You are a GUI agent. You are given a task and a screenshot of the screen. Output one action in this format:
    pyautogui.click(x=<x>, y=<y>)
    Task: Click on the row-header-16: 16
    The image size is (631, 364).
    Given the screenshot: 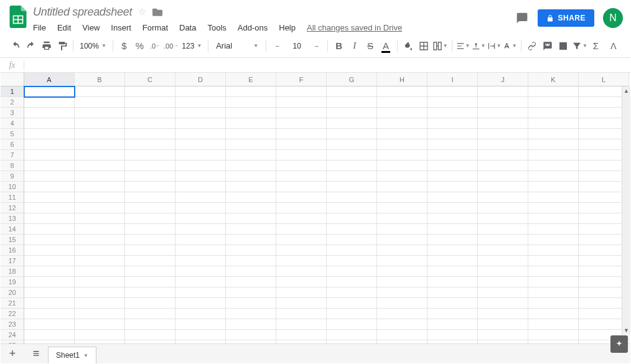 What is the action you would take?
    pyautogui.click(x=12, y=250)
    